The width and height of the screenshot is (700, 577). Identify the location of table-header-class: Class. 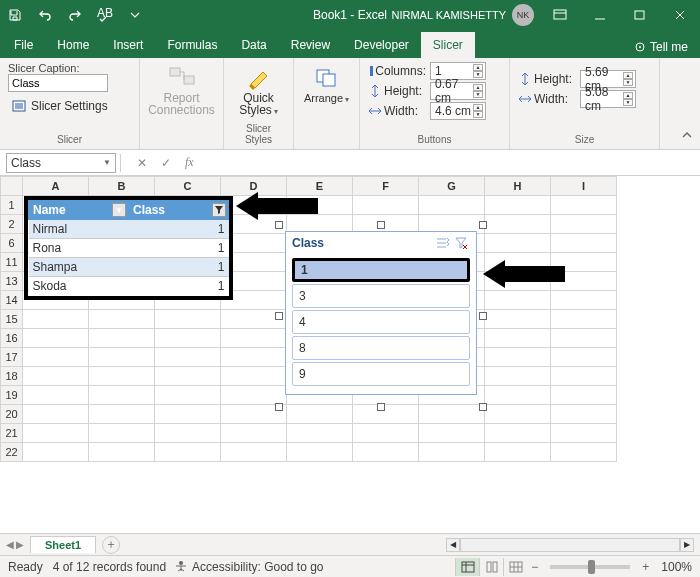
(179, 210).